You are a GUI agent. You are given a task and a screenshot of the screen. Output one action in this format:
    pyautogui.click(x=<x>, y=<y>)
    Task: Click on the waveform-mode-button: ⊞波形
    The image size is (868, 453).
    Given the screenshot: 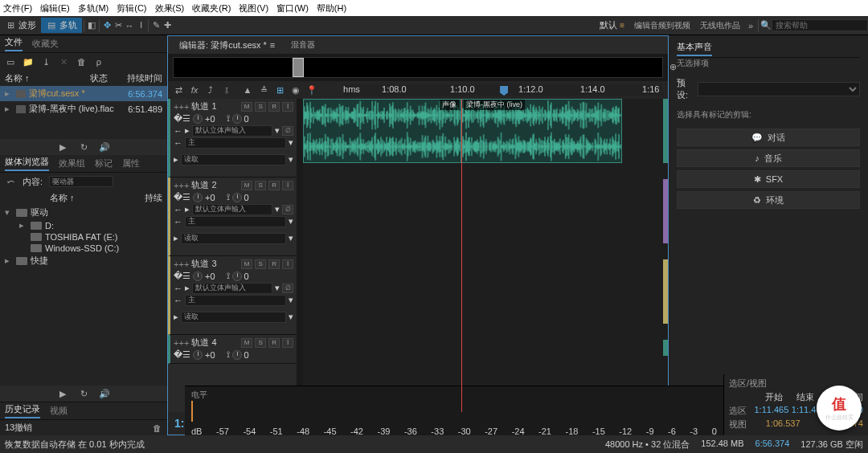 What is the action you would take?
    pyautogui.click(x=21, y=26)
    